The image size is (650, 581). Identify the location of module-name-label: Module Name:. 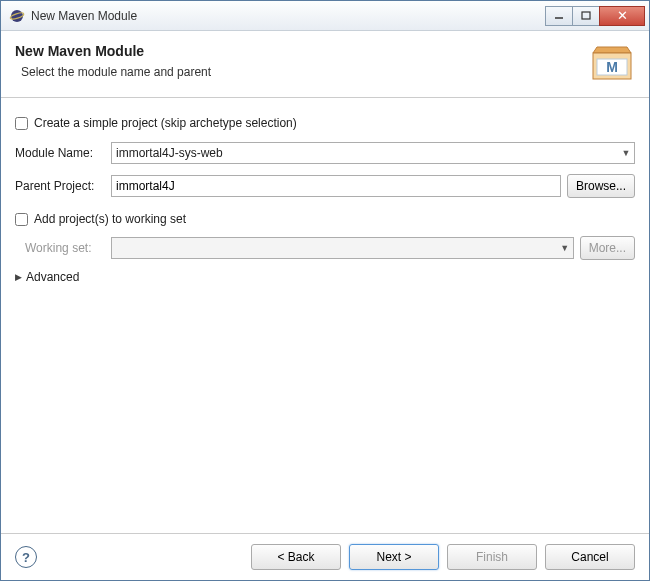
(60, 153).